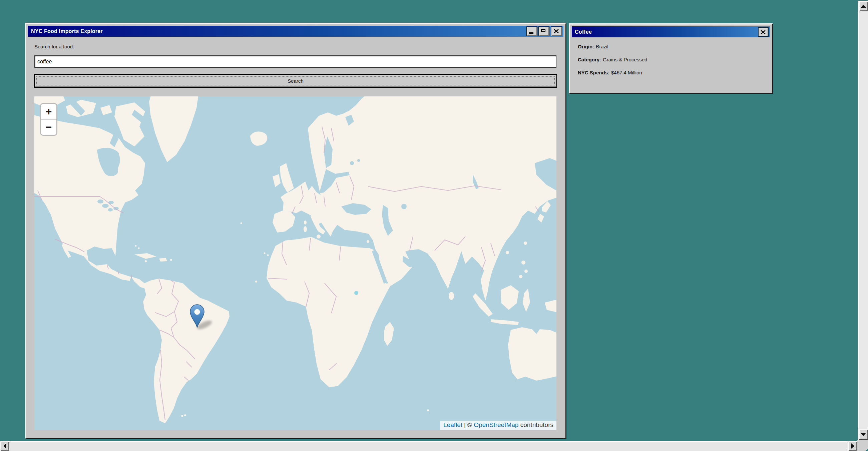 The image size is (868, 451). What do you see at coordinates (863, 434) in the screenshot?
I see `scroll-down-icon` at bounding box center [863, 434].